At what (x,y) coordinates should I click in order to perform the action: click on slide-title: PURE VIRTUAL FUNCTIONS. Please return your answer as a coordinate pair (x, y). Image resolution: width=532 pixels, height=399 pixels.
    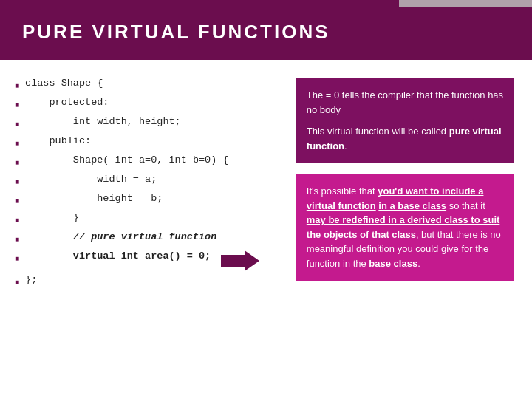
    Looking at the image, I should click on (266, 33).